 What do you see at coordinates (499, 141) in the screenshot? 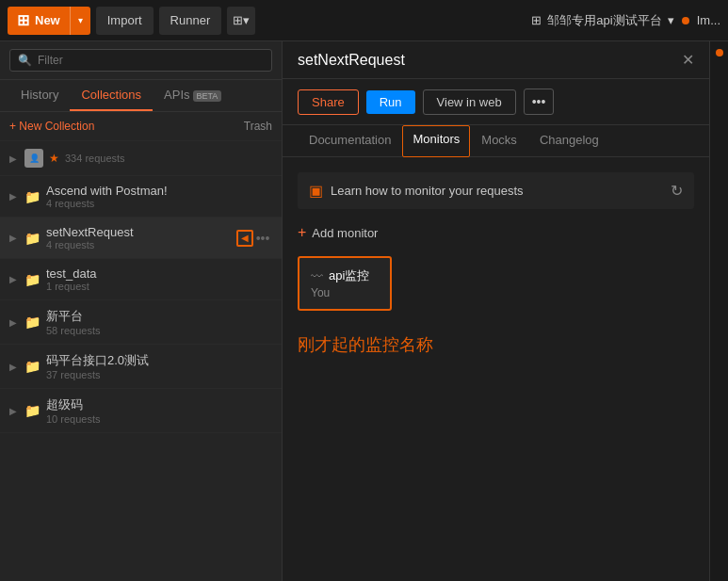
I see `tab-mocks: Mocks` at bounding box center [499, 141].